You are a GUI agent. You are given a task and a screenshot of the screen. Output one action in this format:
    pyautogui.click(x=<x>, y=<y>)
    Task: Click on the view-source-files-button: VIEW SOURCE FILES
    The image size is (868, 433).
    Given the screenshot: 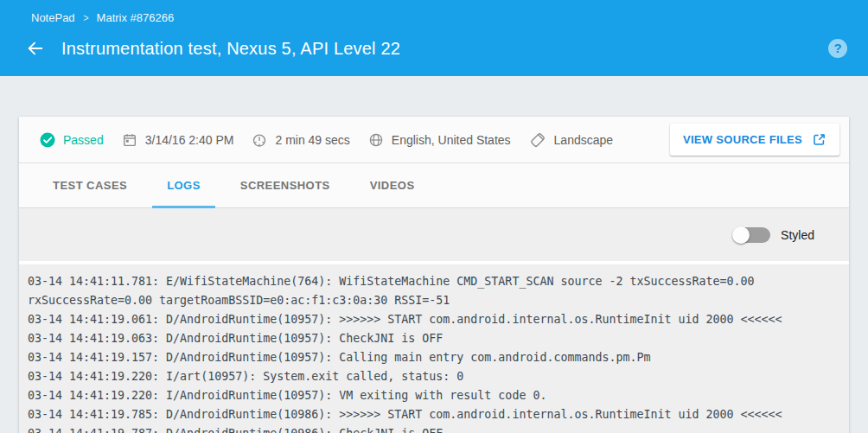 What is the action you would take?
    pyautogui.click(x=755, y=140)
    